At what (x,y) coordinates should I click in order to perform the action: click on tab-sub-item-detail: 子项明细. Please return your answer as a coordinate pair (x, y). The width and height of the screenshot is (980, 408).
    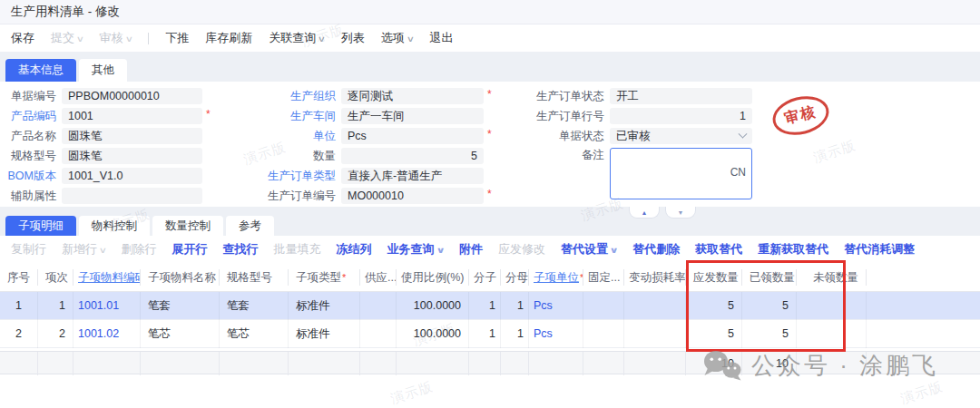
    Looking at the image, I should click on (41, 226).